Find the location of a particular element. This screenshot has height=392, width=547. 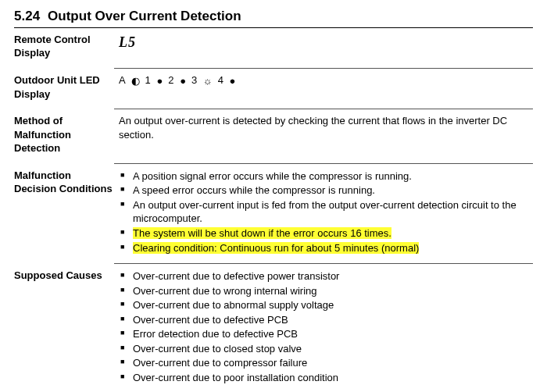

list-item: The system will be shut down if the erro… is located at coordinates (326, 233).